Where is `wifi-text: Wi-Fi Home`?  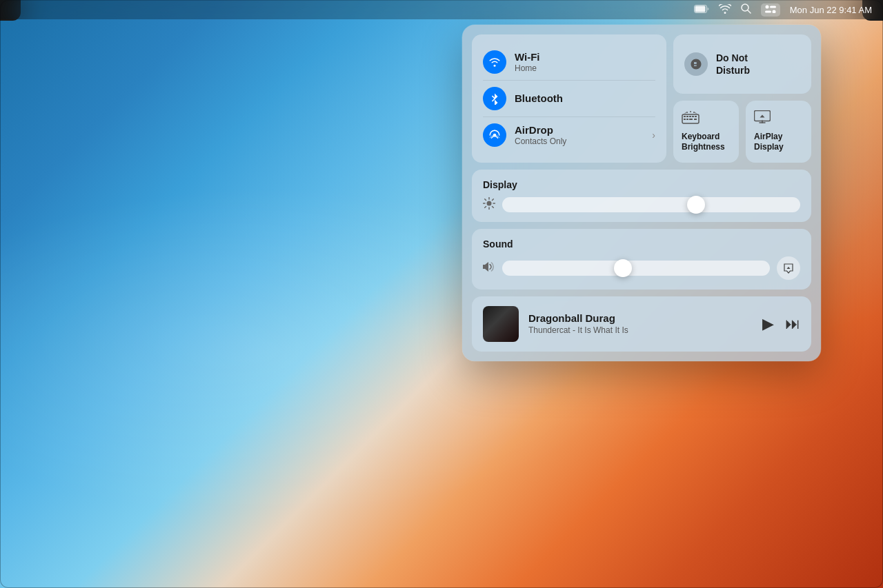 wifi-text: Wi-Fi Home is located at coordinates (585, 62).